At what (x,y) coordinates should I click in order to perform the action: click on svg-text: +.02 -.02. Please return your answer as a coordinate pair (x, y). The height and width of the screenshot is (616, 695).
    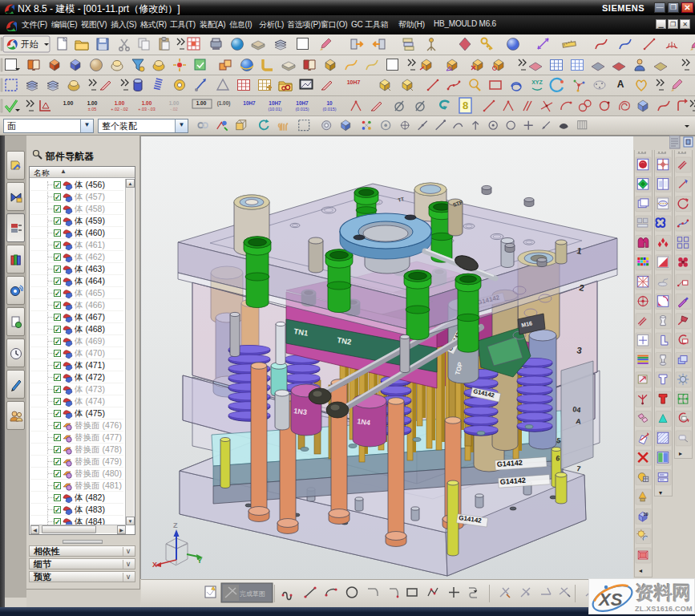
    Looking at the image, I should click on (119, 109).